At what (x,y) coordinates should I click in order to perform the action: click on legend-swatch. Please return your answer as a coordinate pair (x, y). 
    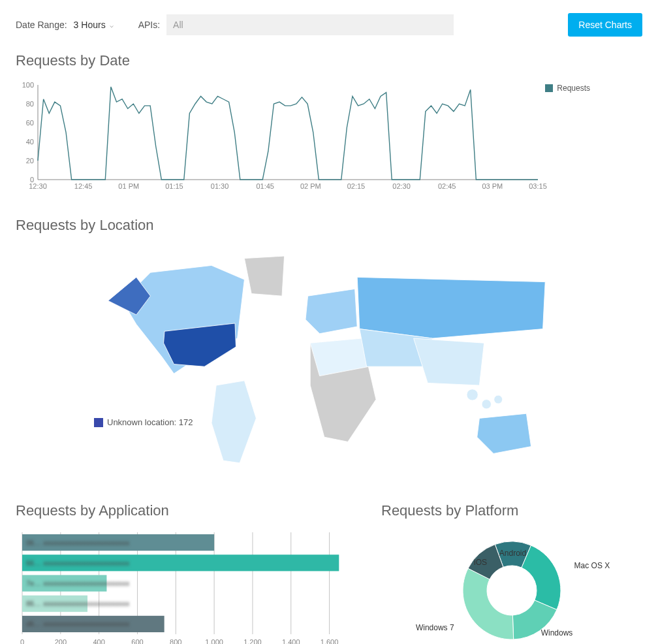
    Looking at the image, I should click on (549, 88).